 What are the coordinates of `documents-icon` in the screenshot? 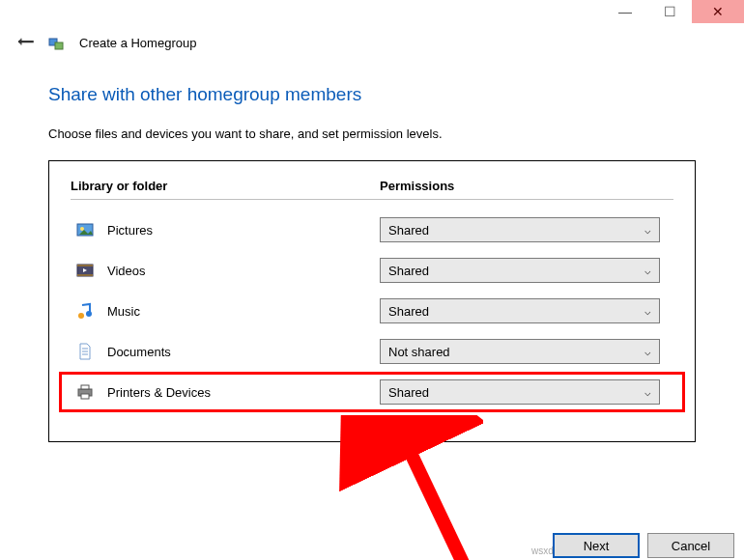 It's located at (85, 351).